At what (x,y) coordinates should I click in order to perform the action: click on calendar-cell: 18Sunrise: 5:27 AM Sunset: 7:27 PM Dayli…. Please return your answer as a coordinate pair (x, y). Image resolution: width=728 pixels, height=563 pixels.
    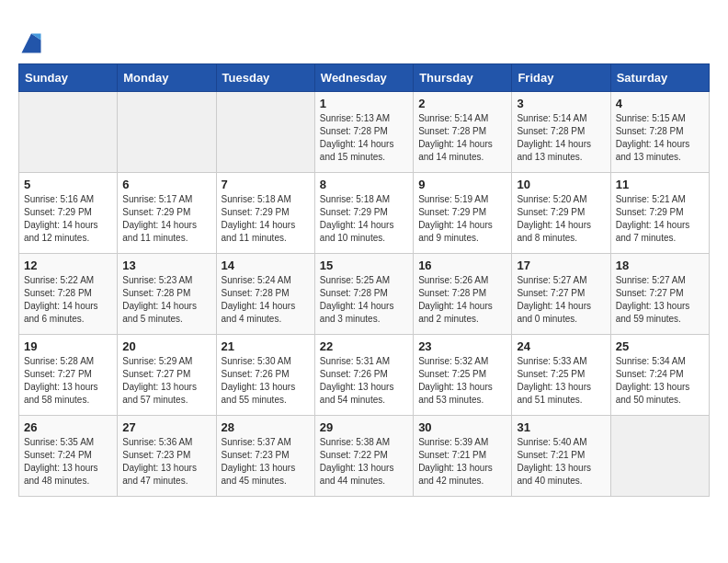
    Looking at the image, I should click on (660, 294).